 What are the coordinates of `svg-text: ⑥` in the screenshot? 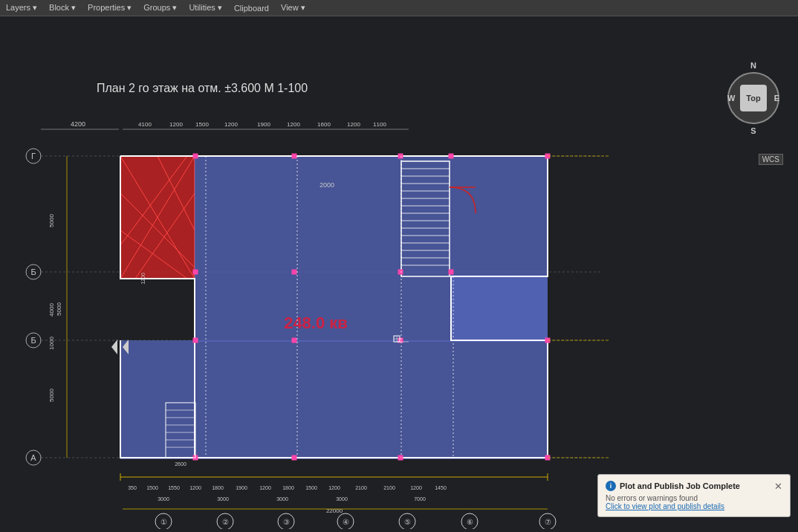 It's located at (470, 522).